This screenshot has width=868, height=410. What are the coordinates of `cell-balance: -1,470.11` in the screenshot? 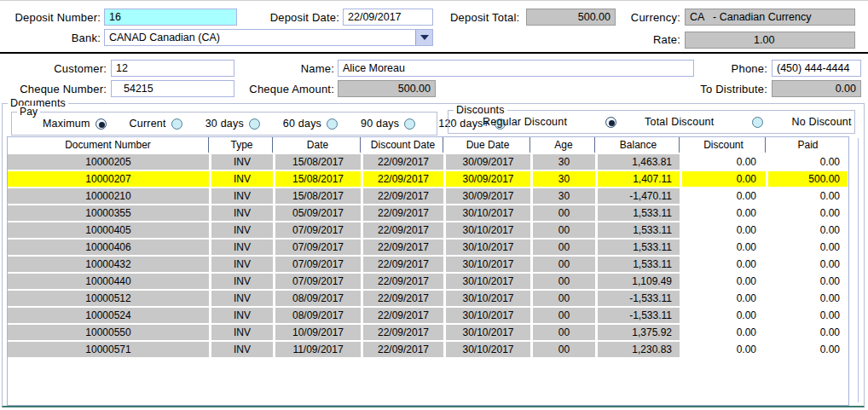 It's located at (639, 196).